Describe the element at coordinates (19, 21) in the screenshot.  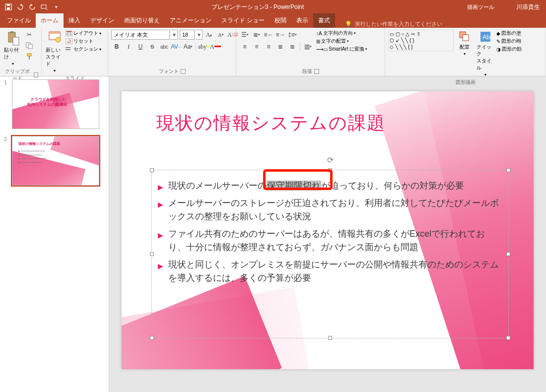
I see `tab-file: ファイル` at that location.